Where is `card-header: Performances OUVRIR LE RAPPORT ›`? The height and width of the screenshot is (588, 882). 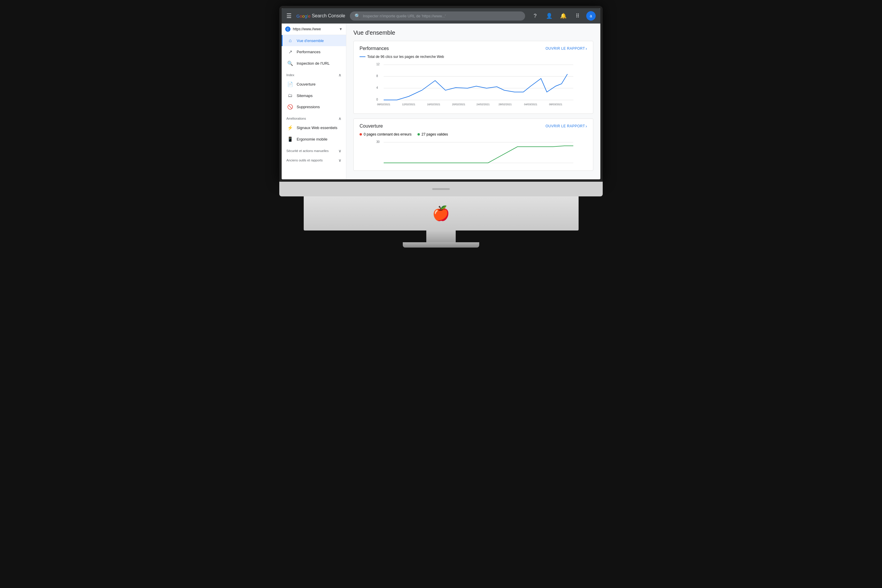 card-header: Performances OUVRIR LE RAPPORT › is located at coordinates (473, 48).